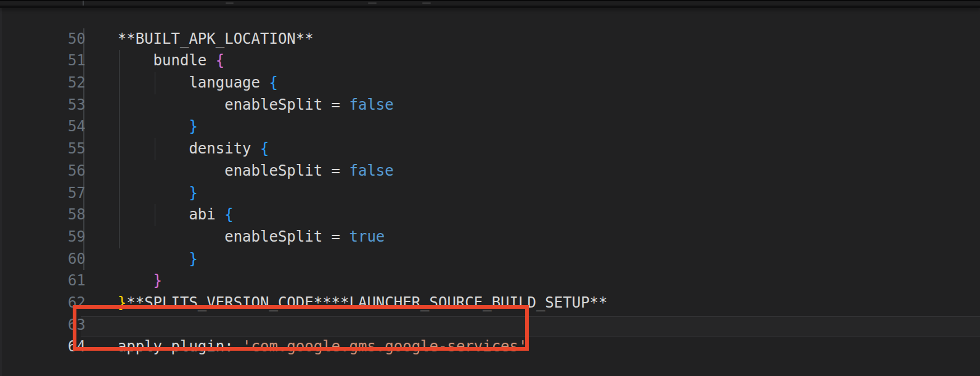 This screenshot has height=376, width=980. Describe the element at coordinates (176, 215) in the screenshot. I see `code-line-text: abi {` at that location.